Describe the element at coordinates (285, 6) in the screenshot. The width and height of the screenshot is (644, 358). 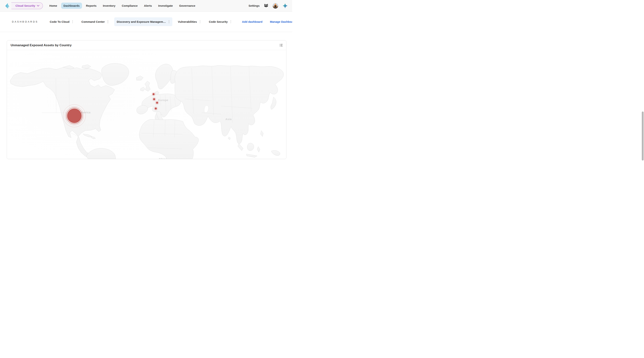
I see `sparkle-icon` at that location.